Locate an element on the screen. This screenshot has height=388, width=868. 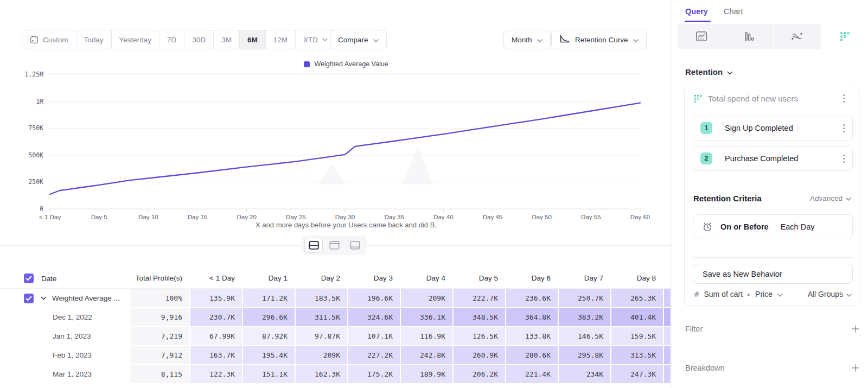
value-cell: 151.1K is located at coordinates (269, 374).